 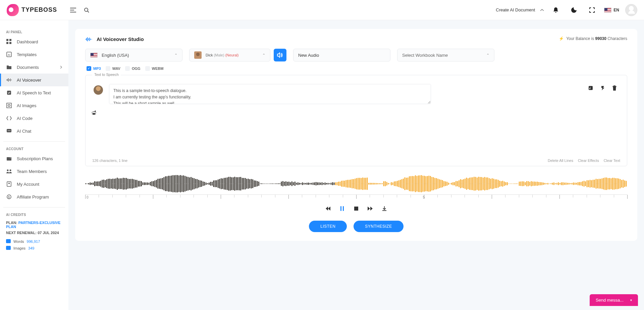 I want to click on sidebar-item-documents: Documents, so click(x=34, y=67).